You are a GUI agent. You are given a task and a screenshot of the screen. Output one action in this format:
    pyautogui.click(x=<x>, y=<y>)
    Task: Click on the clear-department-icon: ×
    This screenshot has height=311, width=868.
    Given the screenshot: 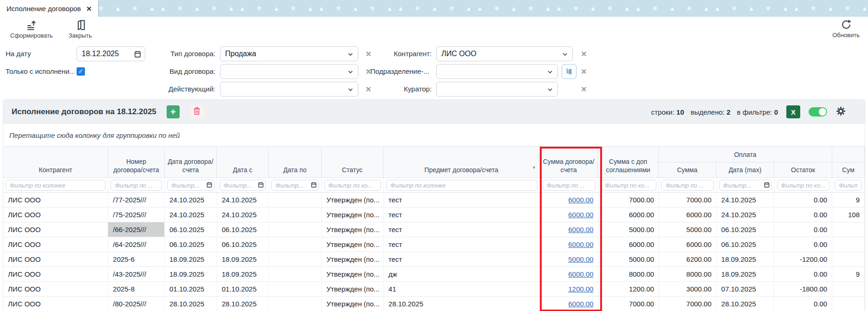 What is the action you would take?
    pyautogui.click(x=584, y=71)
    